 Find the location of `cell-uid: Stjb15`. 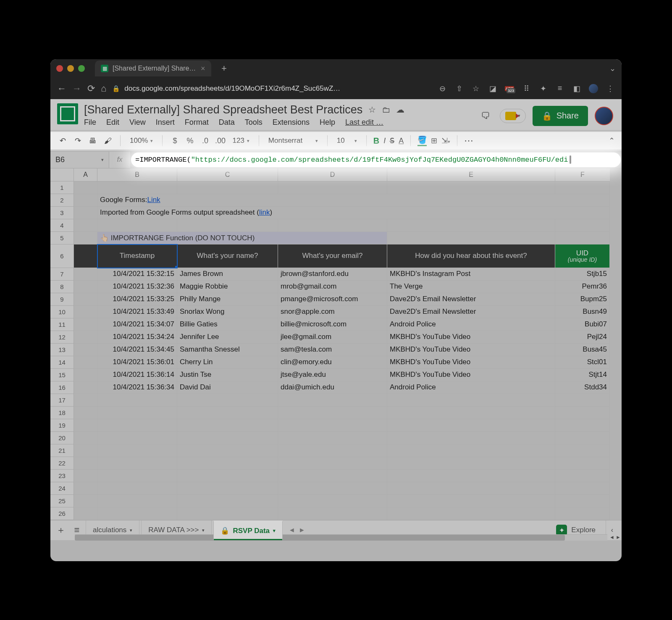

cell-uid: Stjb15 is located at coordinates (583, 274).